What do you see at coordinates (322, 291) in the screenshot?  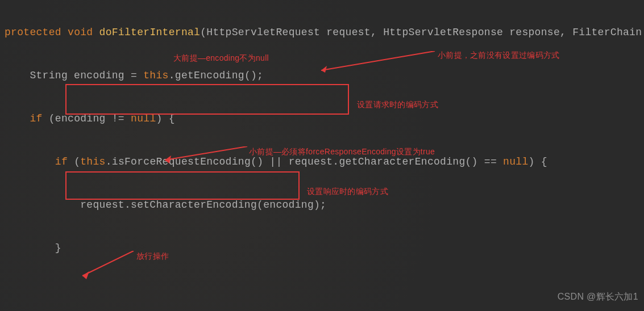 I see `code-line` at bounding box center [322, 291].